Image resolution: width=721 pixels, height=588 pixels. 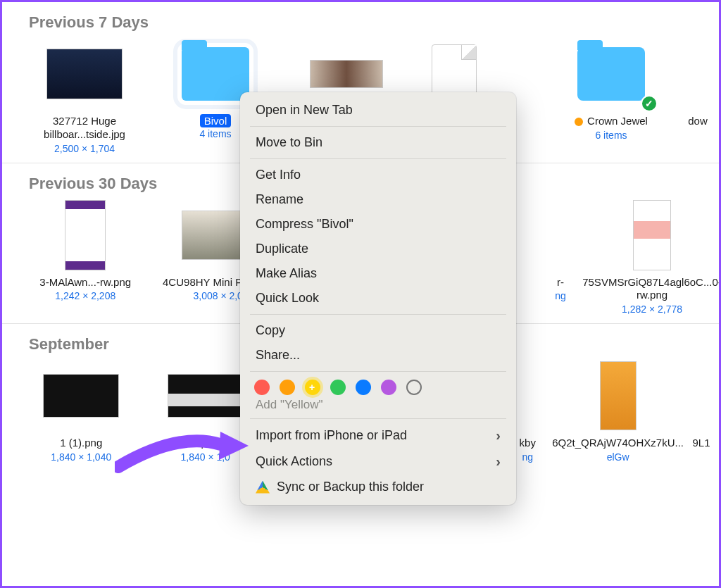 What do you see at coordinates (85, 283) in the screenshot?
I see `file-name: 3-MAlAwn...-rw.png` at bounding box center [85, 283].